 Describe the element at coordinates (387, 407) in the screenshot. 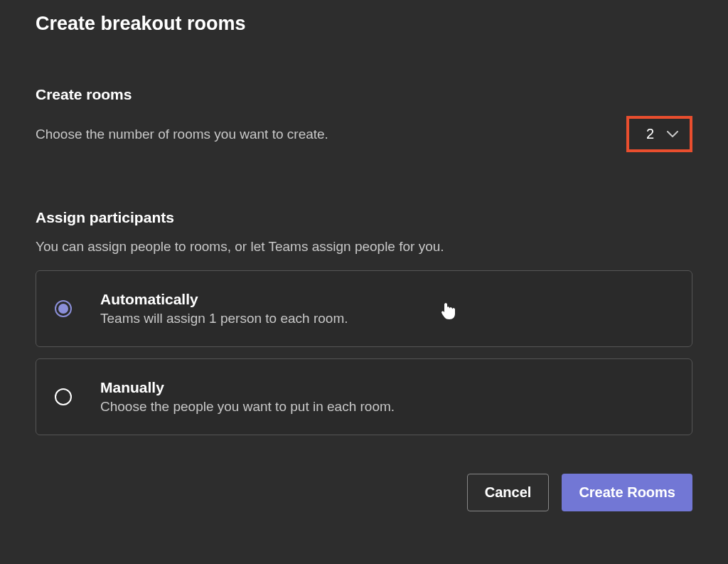

I see `option-manually-description: Choose the people you want to put in eac…` at that location.